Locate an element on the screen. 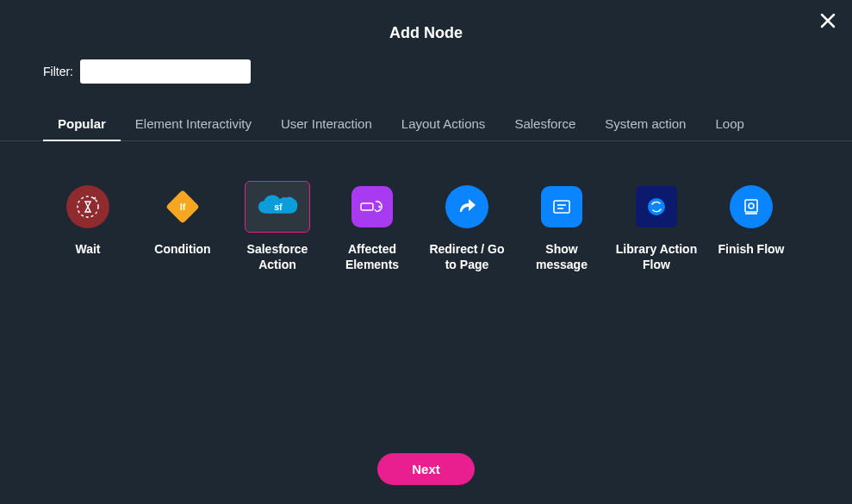 This screenshot has height=504, width=852. node-show-message: Show message is located at coordinates (562, 227).